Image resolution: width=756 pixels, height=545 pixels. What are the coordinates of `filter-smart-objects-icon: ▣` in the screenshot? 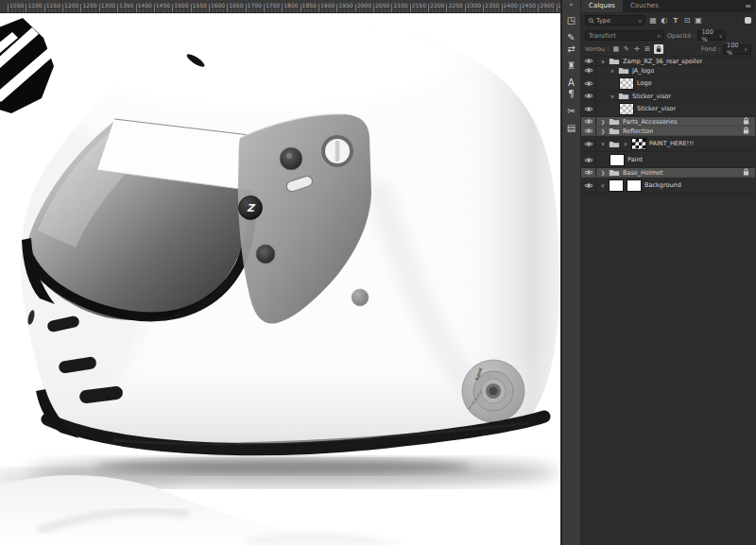 It's located at (698, 21).